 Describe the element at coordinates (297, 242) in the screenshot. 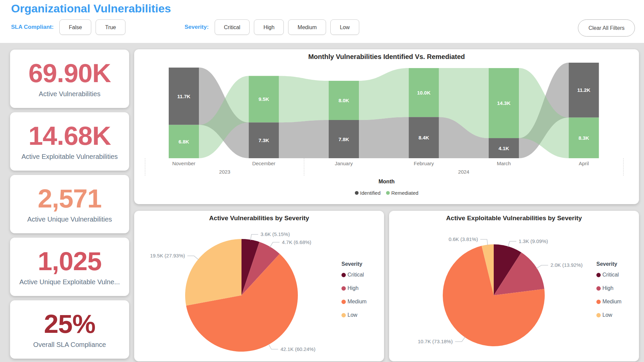

I see `pie-data-label: 4.7K (6.68%)` at that location.